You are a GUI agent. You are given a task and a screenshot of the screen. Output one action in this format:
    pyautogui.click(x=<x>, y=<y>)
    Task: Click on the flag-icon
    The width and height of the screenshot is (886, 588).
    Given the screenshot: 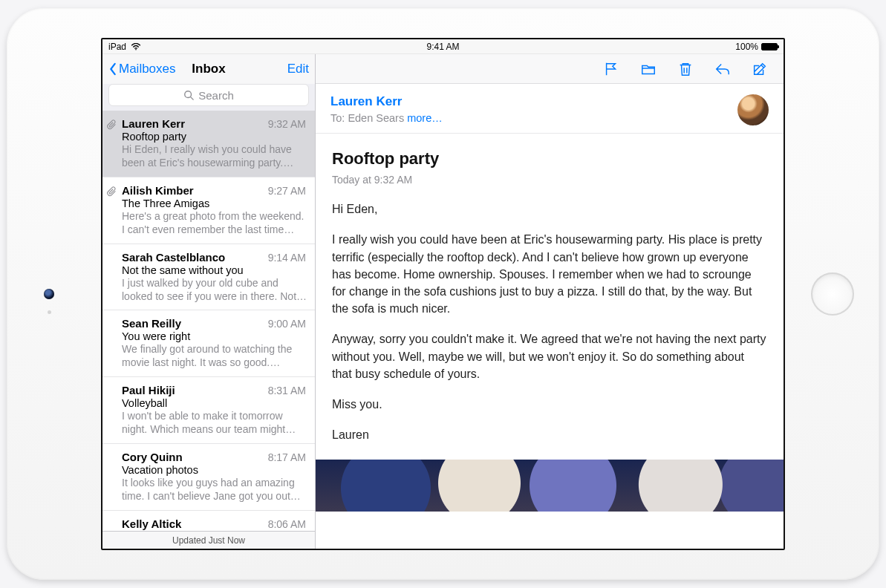 What is the action you would take?
    pyautogui.click(x=611, y=69)
    